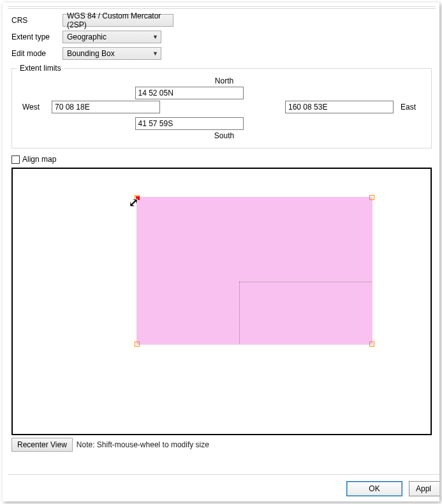 The width and height of the screenshot is (442, 504). I want to click on align-map-label: Align map, so click(40, 159).